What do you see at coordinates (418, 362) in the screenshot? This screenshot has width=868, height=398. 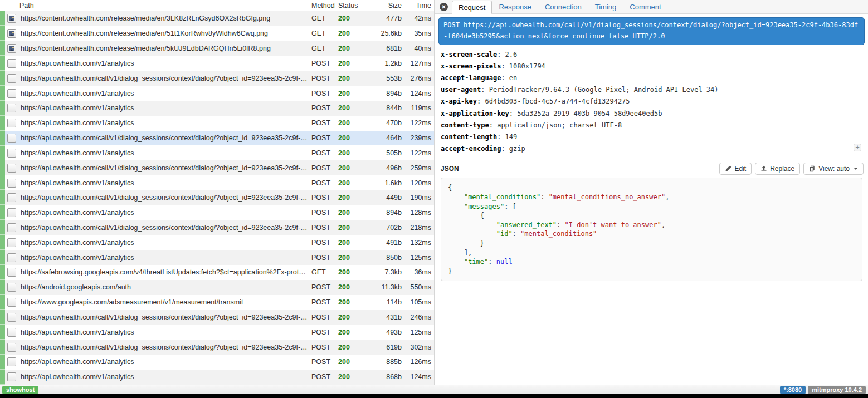 I see `flow-time: 126ms` at bounding box center [418, 362].